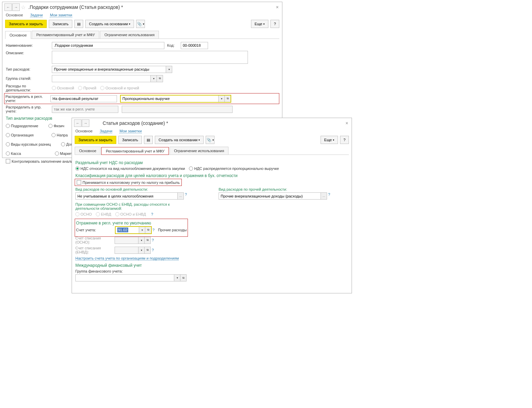 The height and width of the screenshot is (408, 532). What do you see at coordinates (127, 230) in the screenshot?
I see `acc-input: 91.02` at bounding box center [127, 230].